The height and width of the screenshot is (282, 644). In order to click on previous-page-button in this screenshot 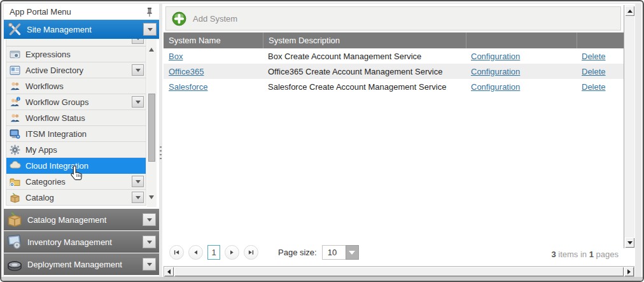, I will do `click(196, 252)`.